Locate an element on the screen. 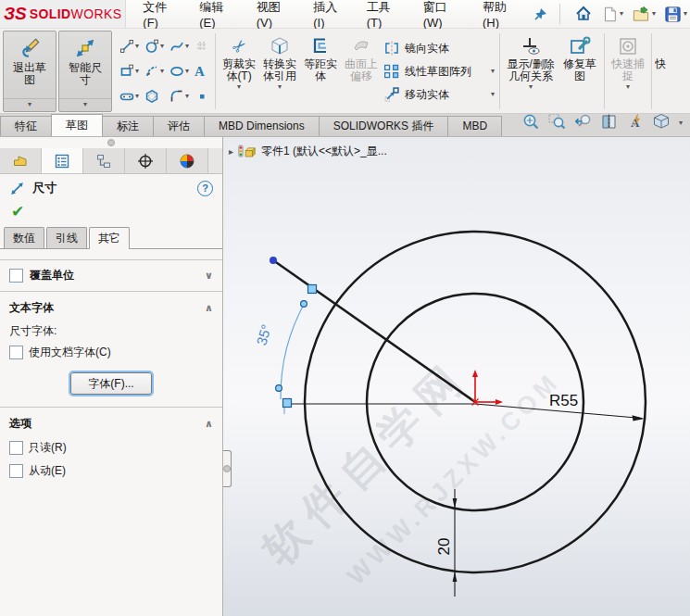  driven-checkbox is located at coordinates (17, 471).